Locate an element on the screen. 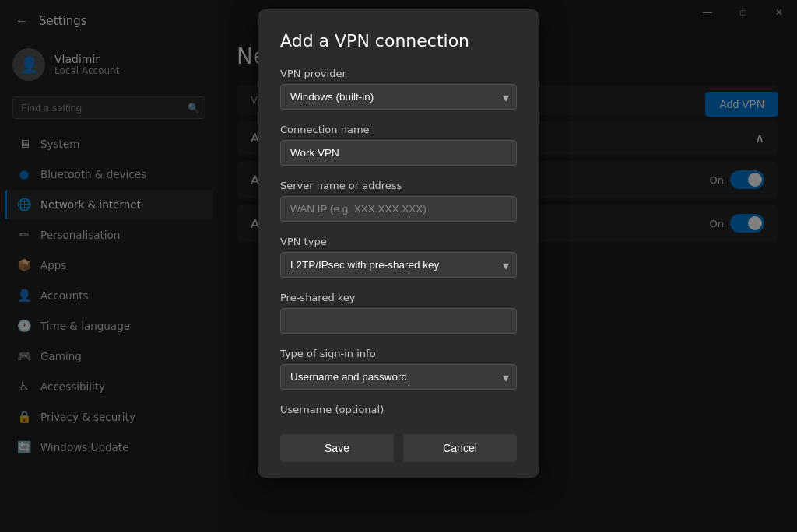  server-input is located at coordinates (398, 208).